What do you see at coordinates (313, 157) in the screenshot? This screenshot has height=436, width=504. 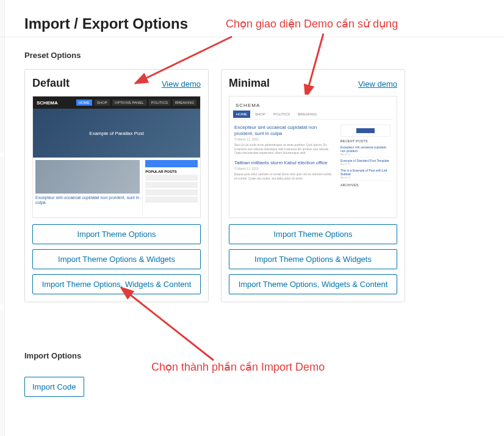 I see `preset-thumbnail-minimal: SCHEMA HOMESHOPPOLITICSBREAKING Excepteu…` at bounding box center [313, 157].